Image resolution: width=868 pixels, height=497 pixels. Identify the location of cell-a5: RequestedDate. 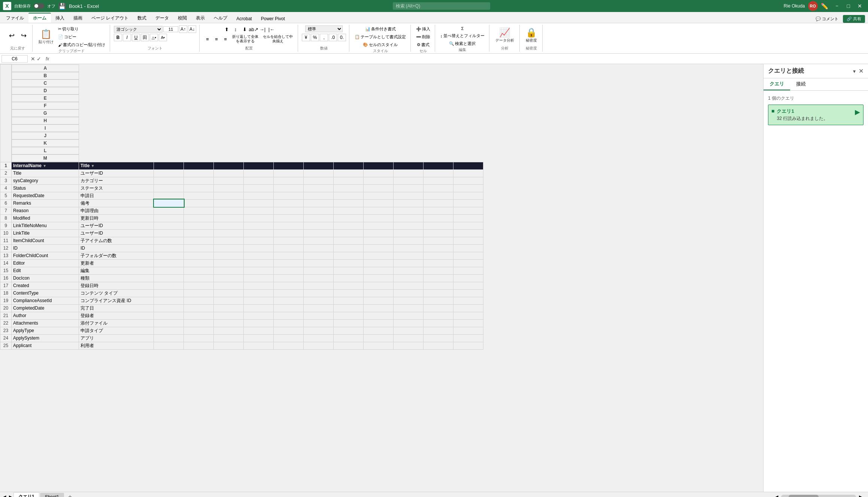
(45, 196).